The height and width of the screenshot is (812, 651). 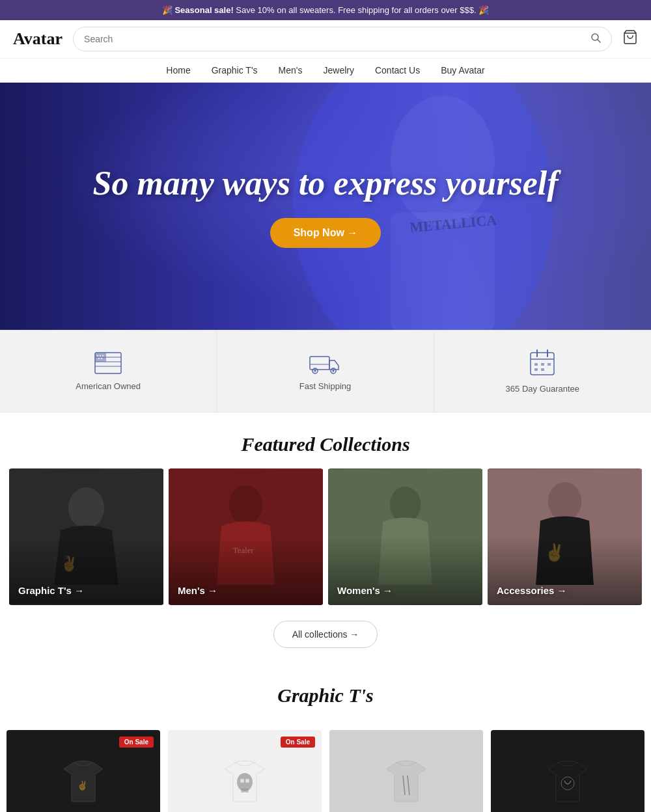 I want to click on all-collections-button: All collections →, so click(x=326, y=634).